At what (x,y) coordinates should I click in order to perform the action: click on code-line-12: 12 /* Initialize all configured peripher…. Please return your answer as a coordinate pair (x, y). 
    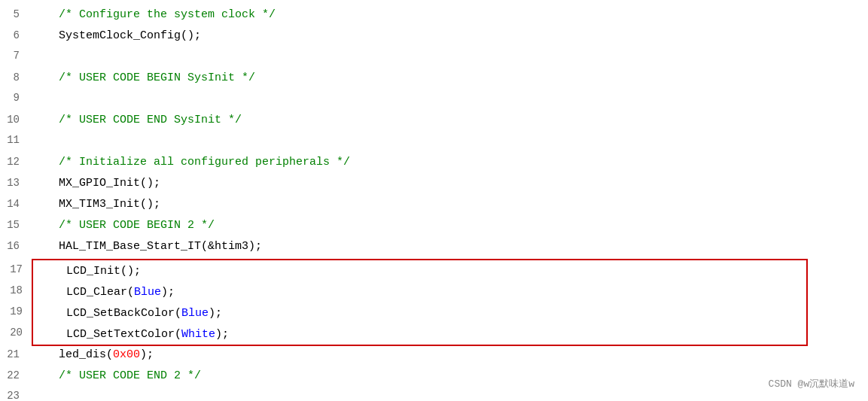
    Looking at the image, I should click on (434, 164).